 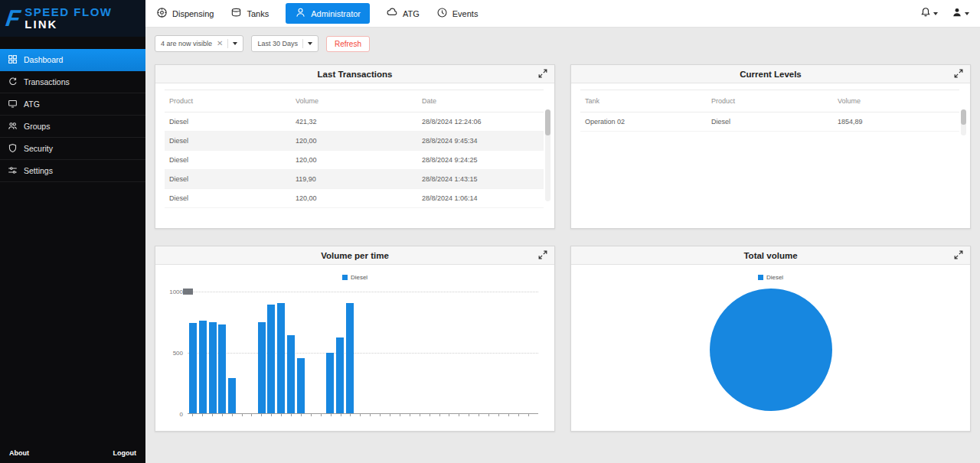 What do you see at coordinates (181, 415) in the screenshot?
I see `y-axis-tick-label: 0` at bounding box center [181, 415].